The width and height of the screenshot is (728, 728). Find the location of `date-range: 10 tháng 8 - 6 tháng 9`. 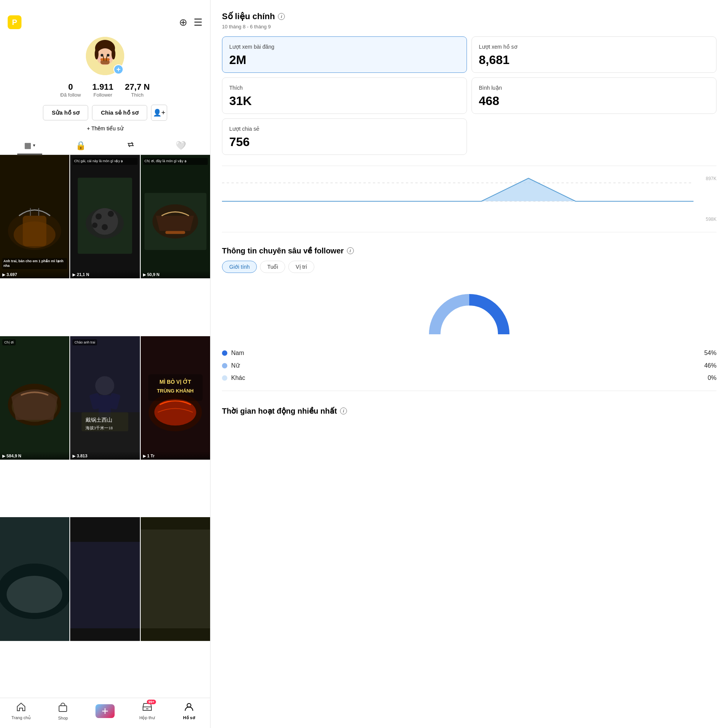

date-range: 10 tháng 8 - 6 tháng 9 is located at coordinates (469, 27).